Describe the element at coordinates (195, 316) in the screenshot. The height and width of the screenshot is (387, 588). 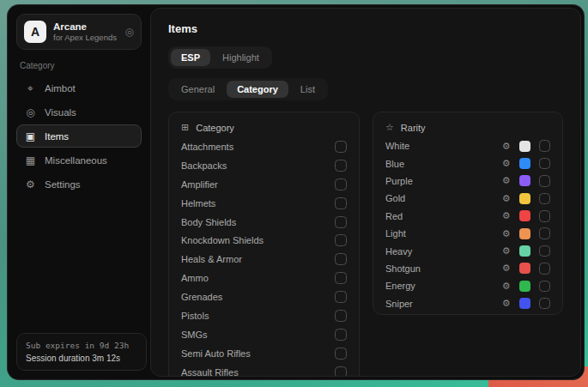
I see `category-row-label: Pistols` at that location.